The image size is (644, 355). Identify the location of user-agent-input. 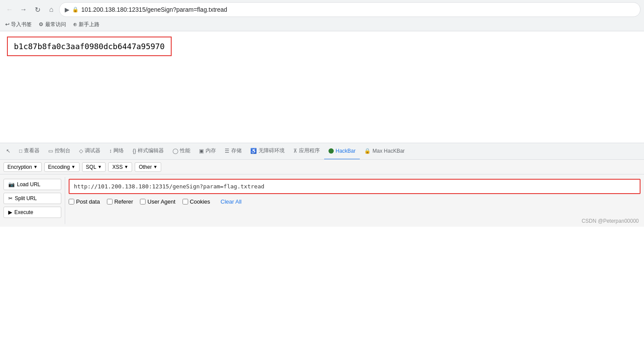
(143, 202).